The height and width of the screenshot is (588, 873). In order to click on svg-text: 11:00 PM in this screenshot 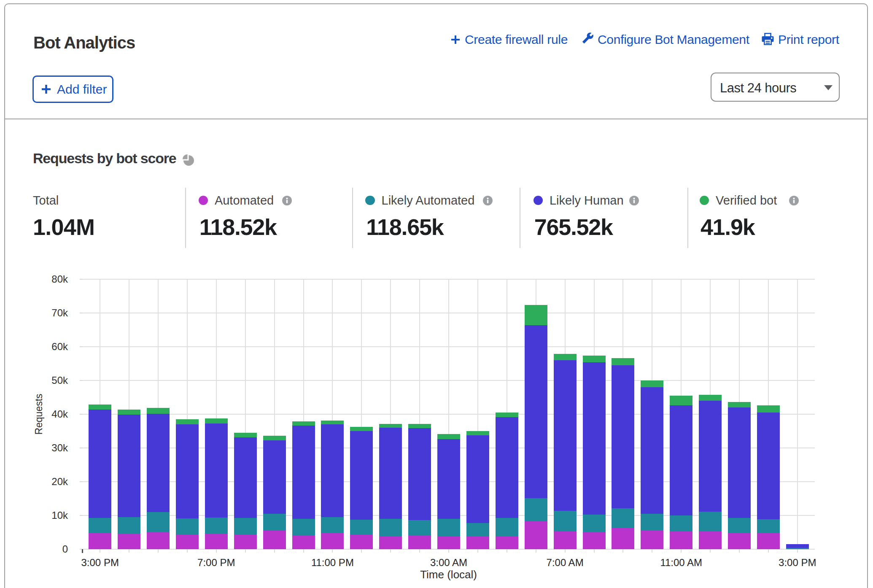, I will do `click(332, 563)`.